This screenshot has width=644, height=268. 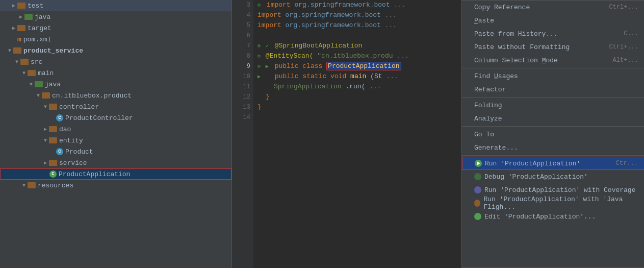 What do you see at coordinates (116, 51) in the screenshot?
I see `sidebar-item-product-service: product_service` at bounding box center [116, 51].